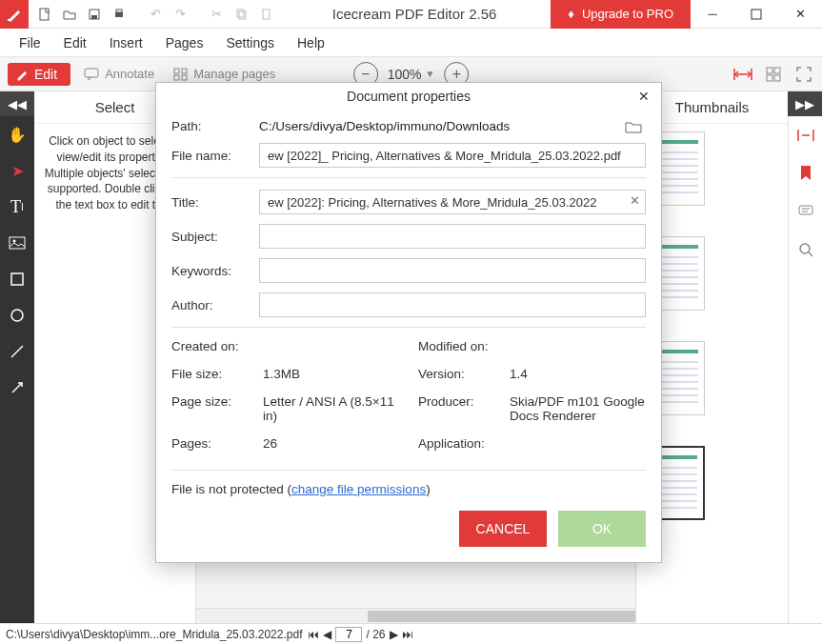 The width and height of the screenshot is (822, 644). What do you see at coordinates (503, 529) in the screenshot?
I see `cancel-button: CANCEL` at bounding box center [503, 529].